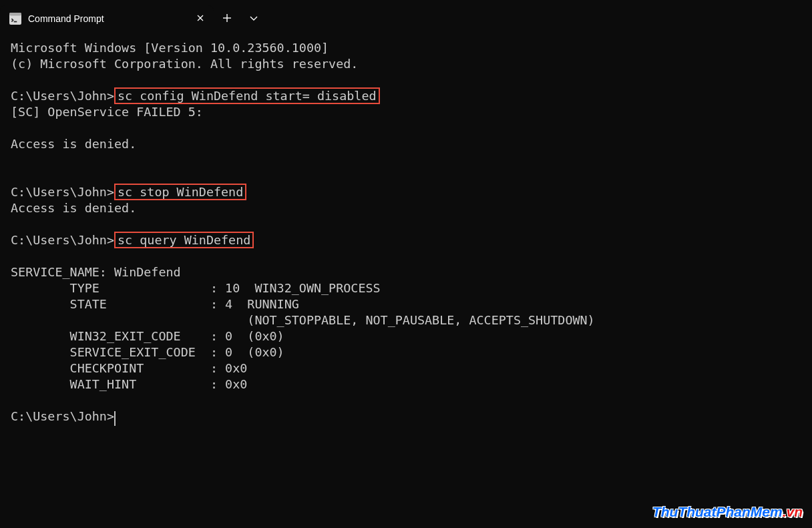 Image resolution: width=812 pixels, height=528 pixels. Describe the element at coordinates (184, 240) in the screenshot. I see `command-sc-query: sc query WinDefend` at that location.